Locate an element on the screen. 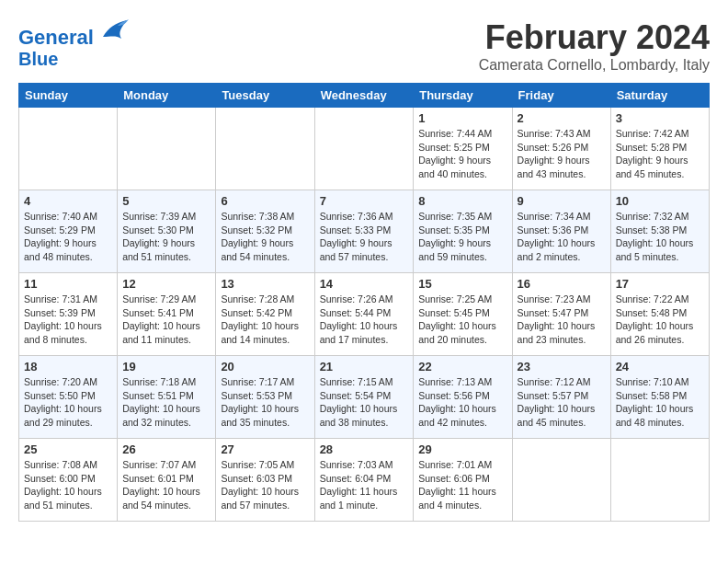 This screenshot has height=563, width=728. day-info: Sunrise: 7:25 AM Sunset: 5:45 PM Dayligh… is located at coordinates (462, 320).